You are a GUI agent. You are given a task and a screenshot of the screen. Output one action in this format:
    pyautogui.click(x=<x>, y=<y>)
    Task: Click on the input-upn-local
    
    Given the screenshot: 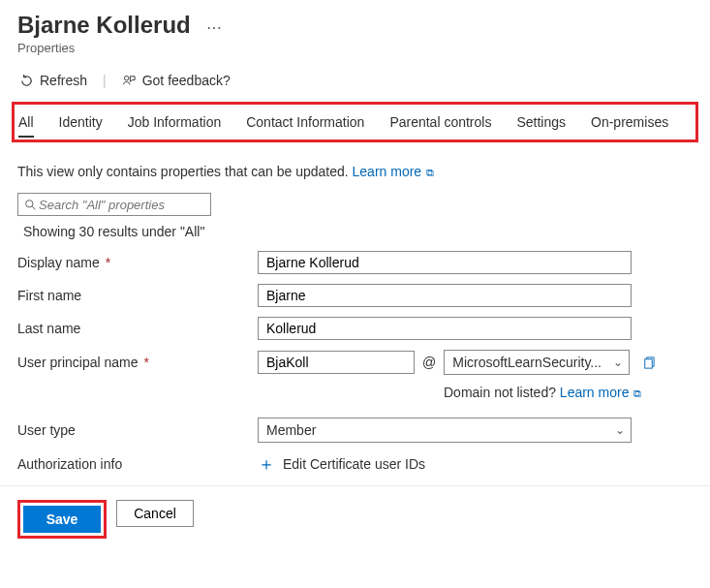 What is the action you would take?
    pyautogui.click(x=336, y=362)
    